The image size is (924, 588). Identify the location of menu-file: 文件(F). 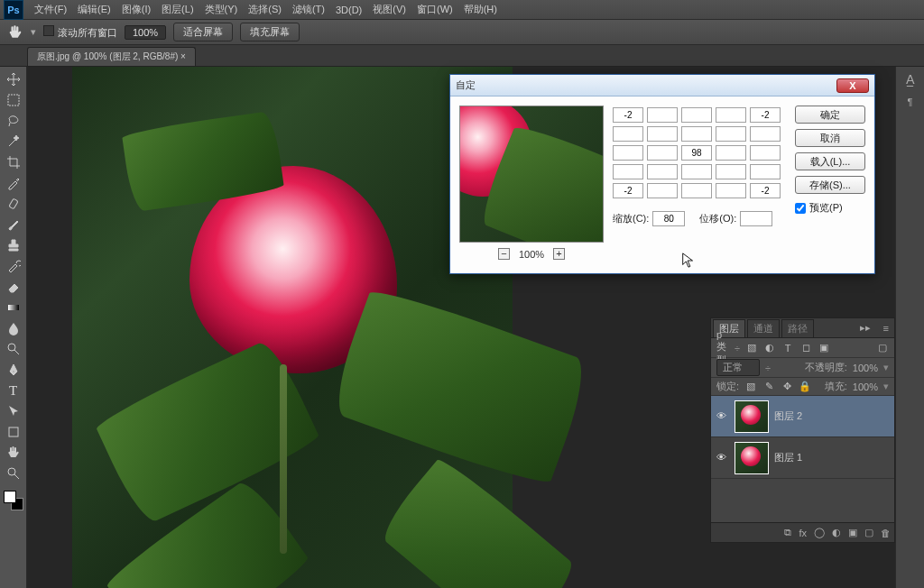
(51, 9).